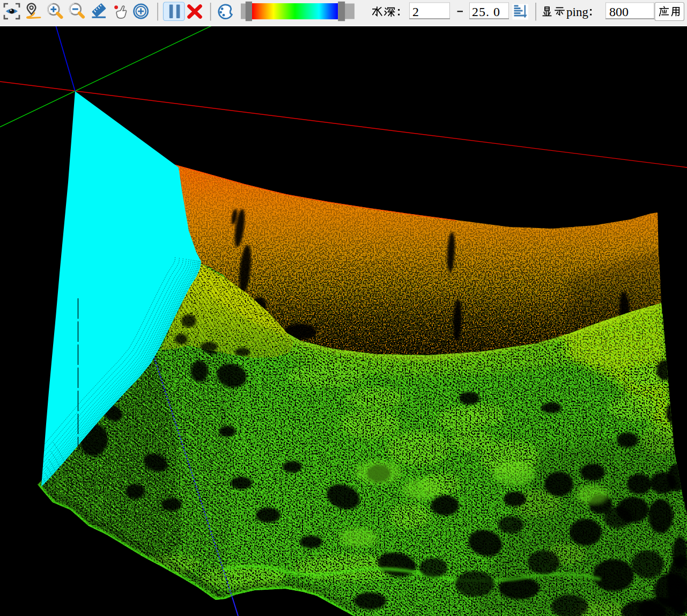  Describe the element at coordinates (577, 12) in the screenshot. I see `svg-text: ping` at that location.